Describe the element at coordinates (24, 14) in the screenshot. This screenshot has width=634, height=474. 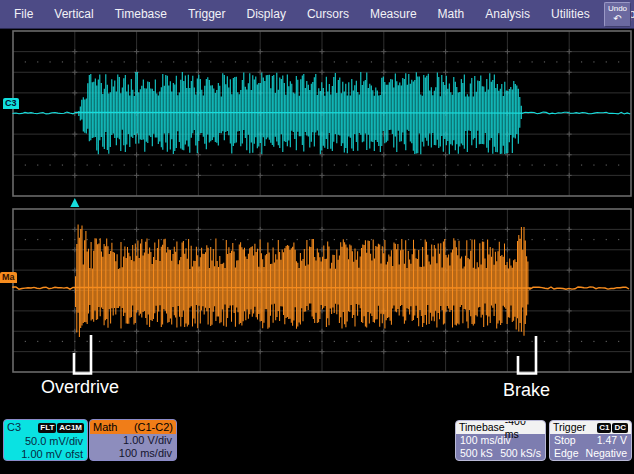
I see `menu-file: File` at that location.